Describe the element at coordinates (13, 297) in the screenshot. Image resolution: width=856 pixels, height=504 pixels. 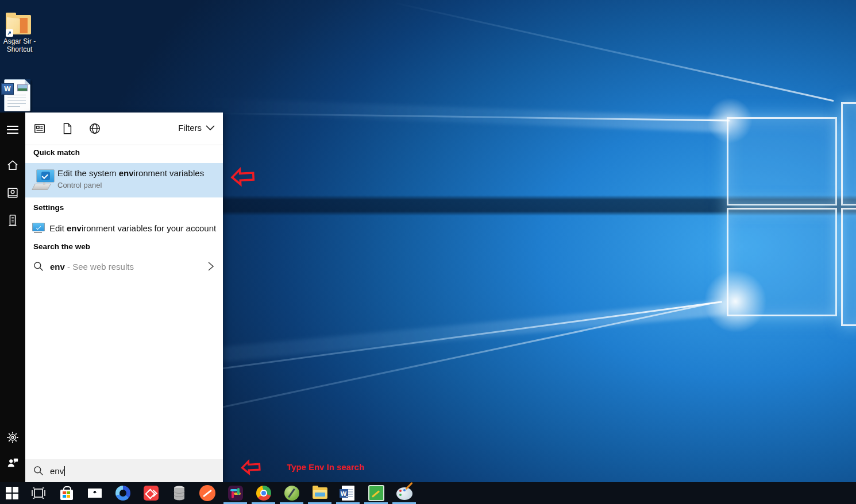
I see `search-flyout-rail` at that location.